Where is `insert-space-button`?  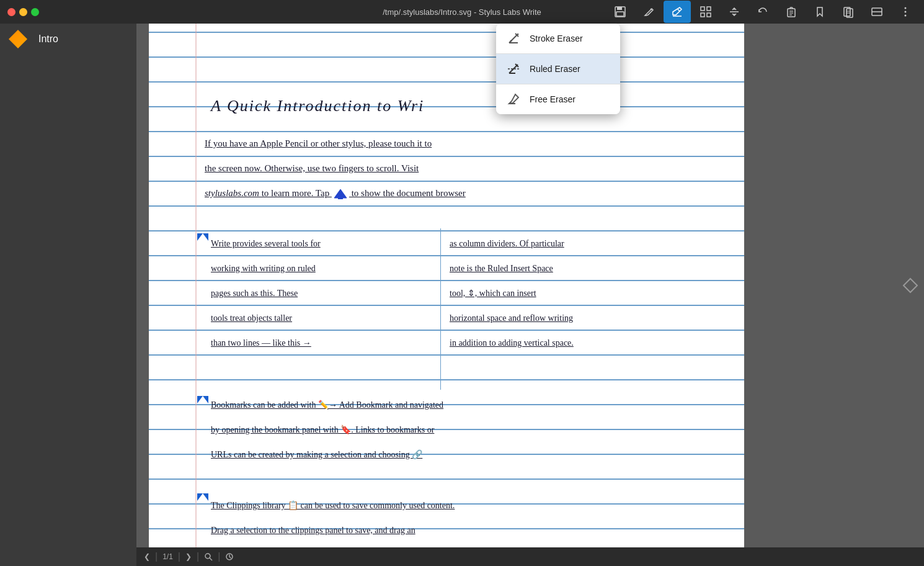
insert-space-button is located at coordinates (734, 12).